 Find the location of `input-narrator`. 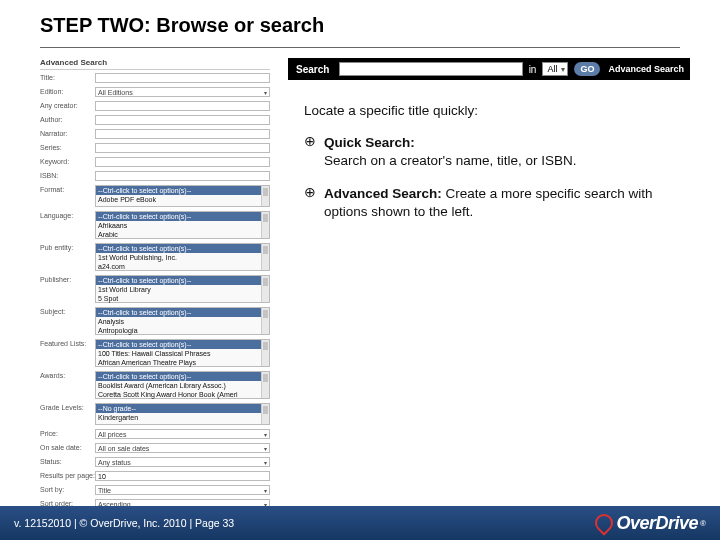

input-narrator is located at coordinates (182, 134).